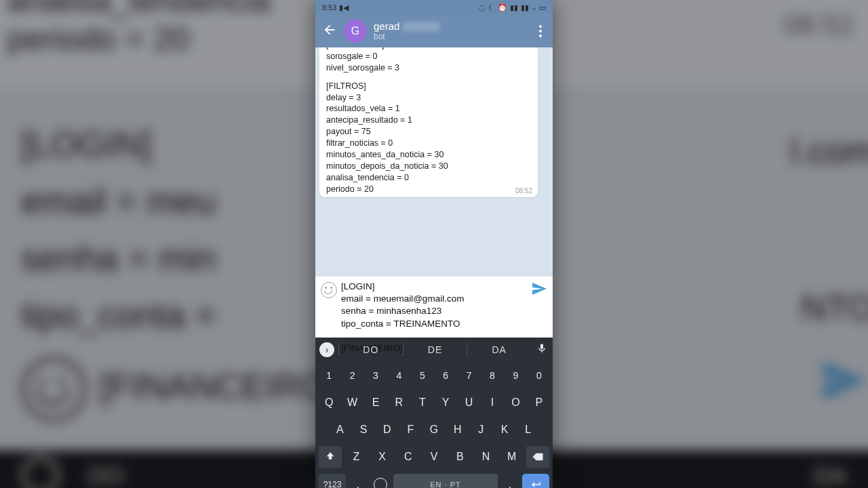 This screenshot has height=488, width=868. I want to click on key-Q: Q, so click(329, 403).